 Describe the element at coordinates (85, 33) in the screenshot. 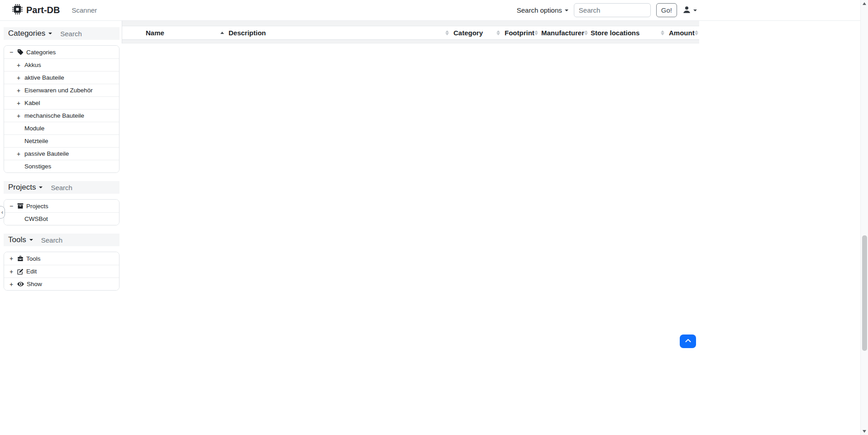

I see `categories-search-input` at that location.